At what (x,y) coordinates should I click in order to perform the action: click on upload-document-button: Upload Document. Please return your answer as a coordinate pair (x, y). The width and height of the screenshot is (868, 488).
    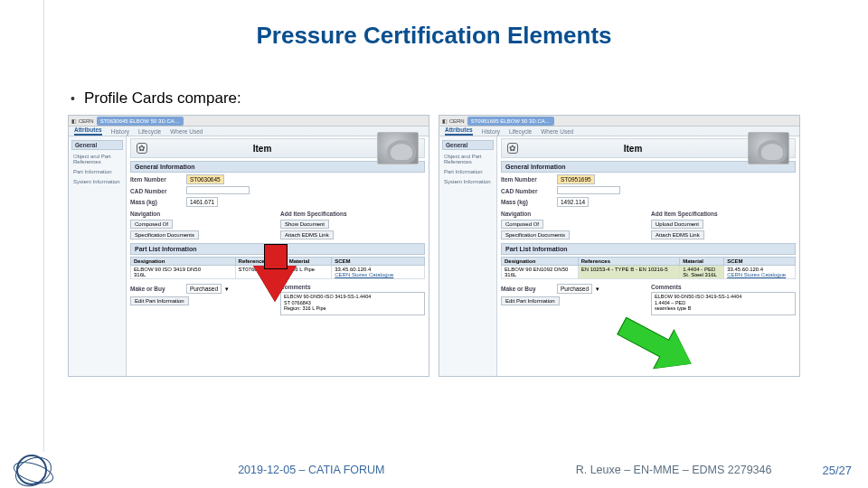
    Looking at the image, I should click on (677, 224).